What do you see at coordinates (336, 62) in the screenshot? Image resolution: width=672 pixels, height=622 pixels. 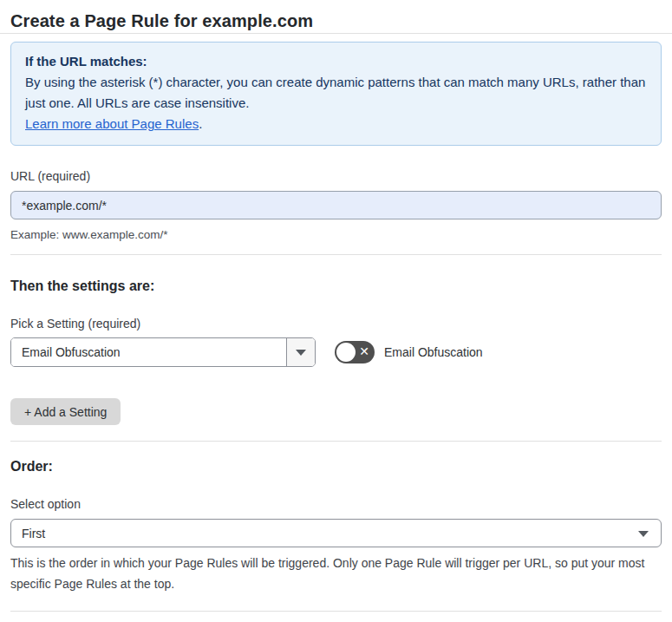 I see `info-box-heading: If the URL matches:` at bounding box center [336, 62].